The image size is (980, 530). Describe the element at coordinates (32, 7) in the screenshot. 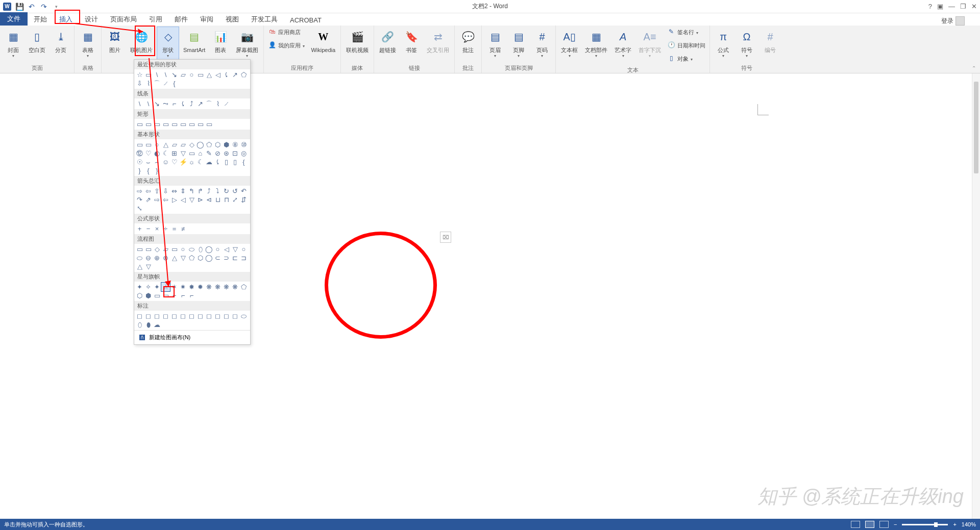

I see `undo-icon: ↶` at that location.